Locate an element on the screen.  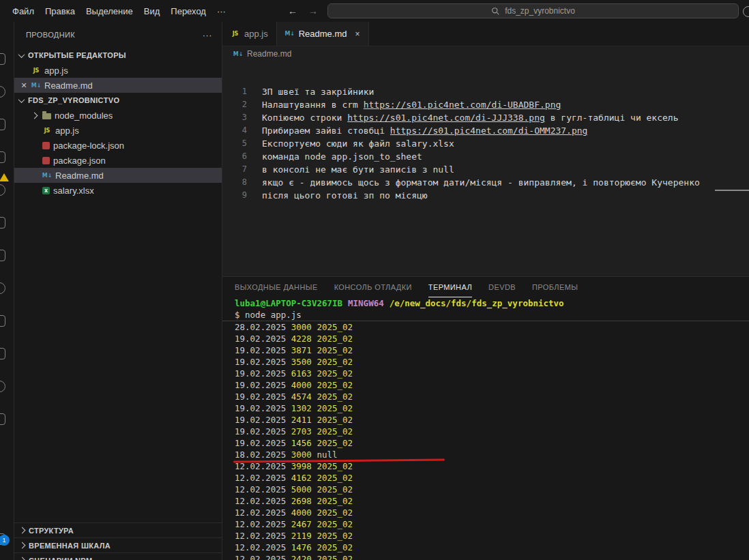
code-line: 8якщо є - дивимось щось з форматом дати/… is located at coordinates (486, 183).